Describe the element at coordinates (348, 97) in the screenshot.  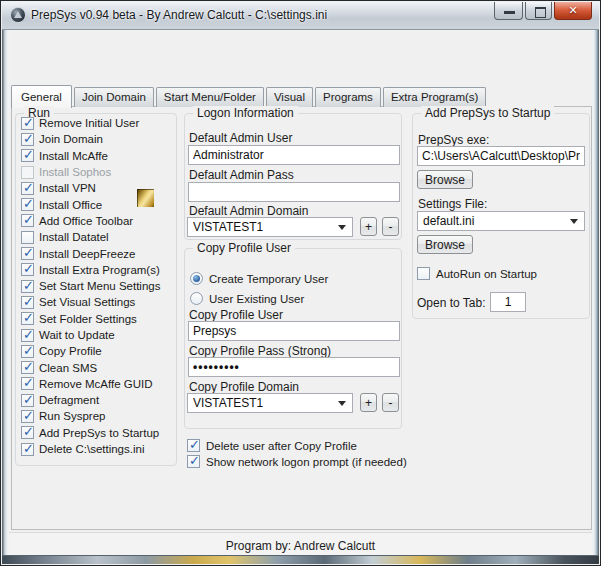
I see `tab-programs: Programs` at that location.